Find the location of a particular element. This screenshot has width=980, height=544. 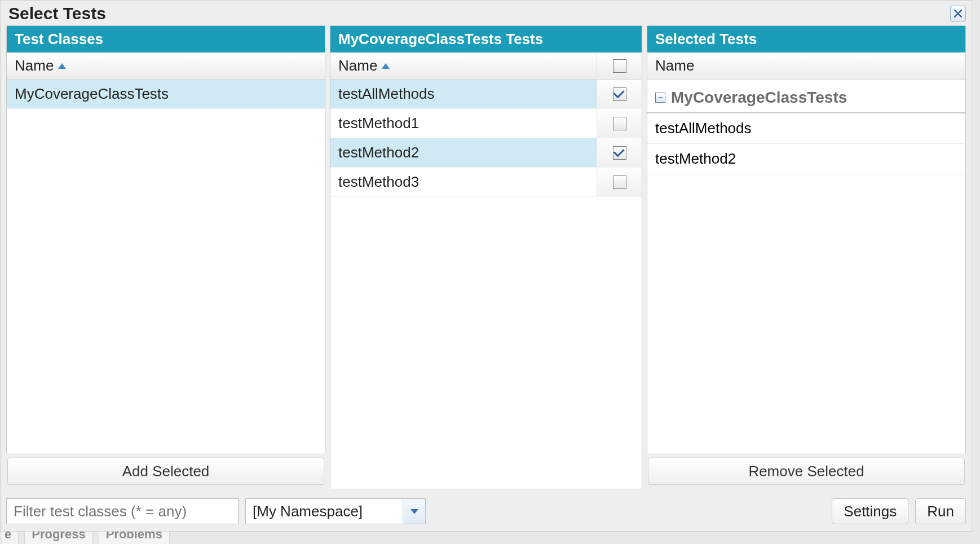

dialog-title: Select Tests is located at coordinates (58, 14).